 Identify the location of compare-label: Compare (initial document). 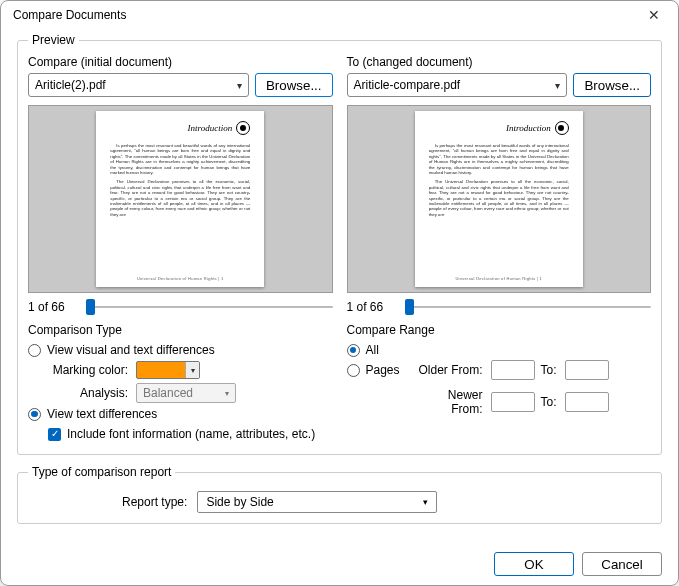
(180, 62).